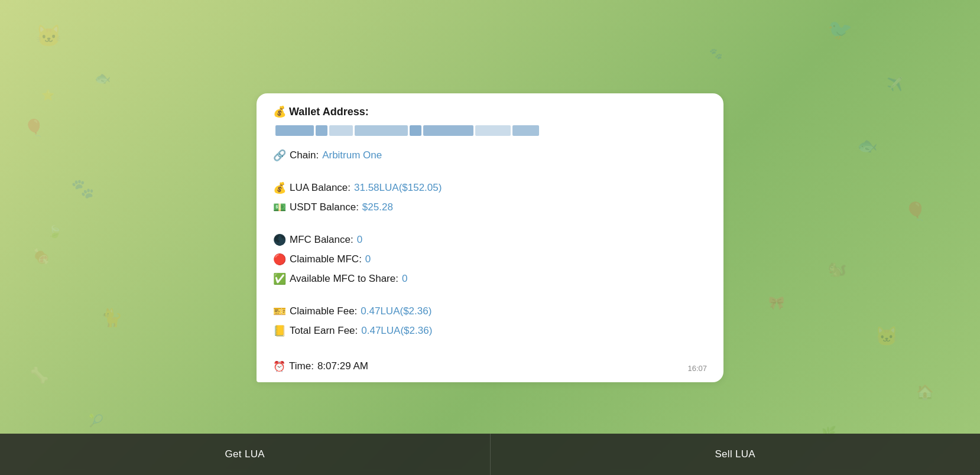 Image resolution: width=980 pixels, height=475 pixels. Describe the element at coordinates (280, 331) in the screenshot. I see `total-earn-fee-icon: 📒` at that location.